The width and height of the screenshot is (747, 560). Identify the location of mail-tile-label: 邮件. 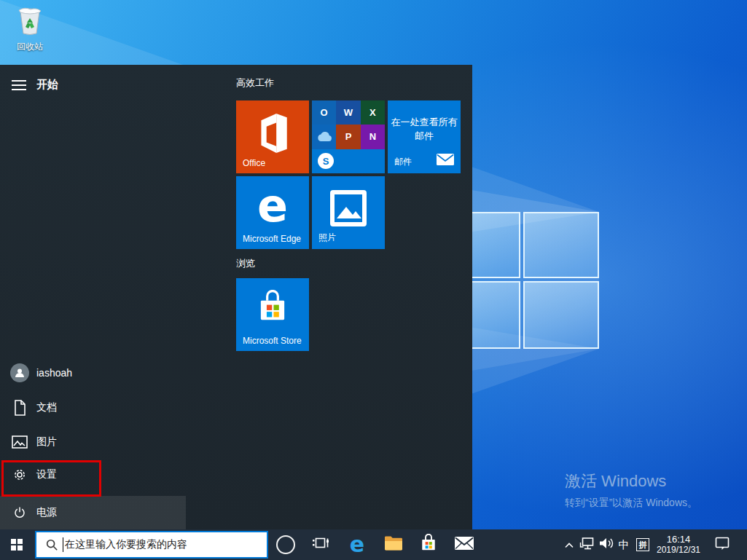
(403, 162).